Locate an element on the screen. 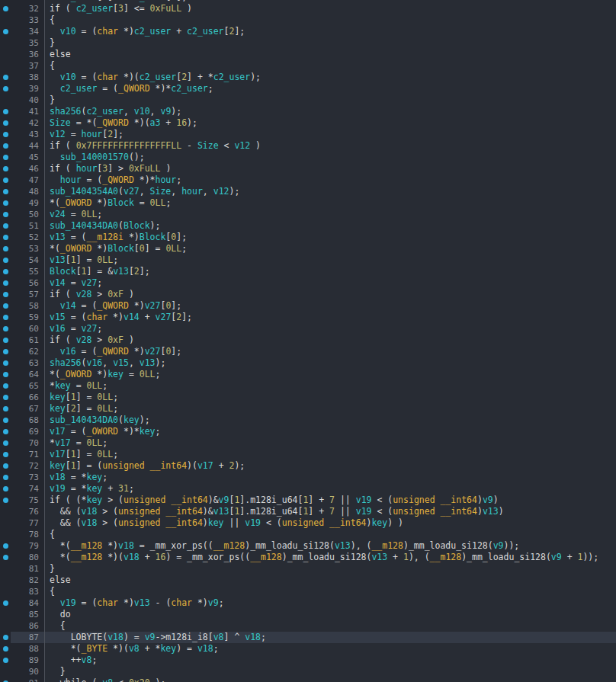 The height and width of the screenshot is (682, 616). code-text: else is located at coordinates (330, 55).